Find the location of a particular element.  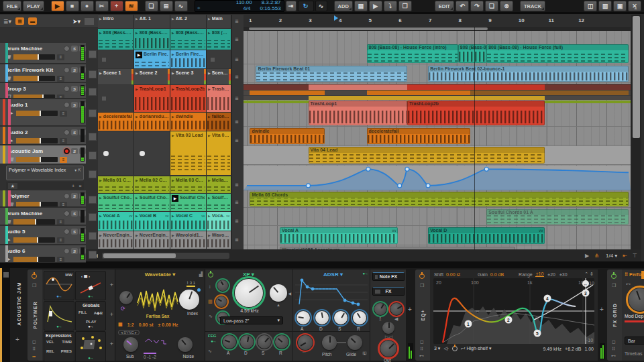

band-type-dropdown: ⌐‹ High-shelf ▾ is located at coordinates (476, 349).